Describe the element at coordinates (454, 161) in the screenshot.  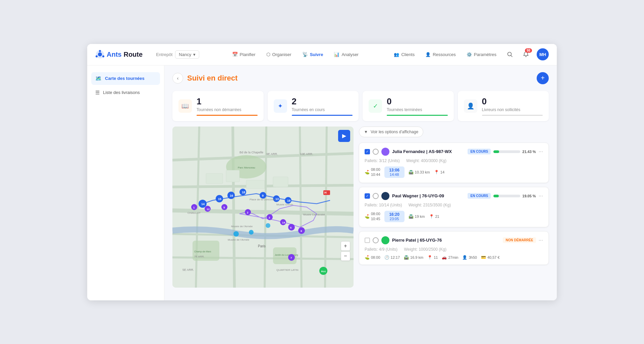
I see `route-1-sub: Pallets: 3/12 (Units) Weight: 400/3000 (…` at that location.